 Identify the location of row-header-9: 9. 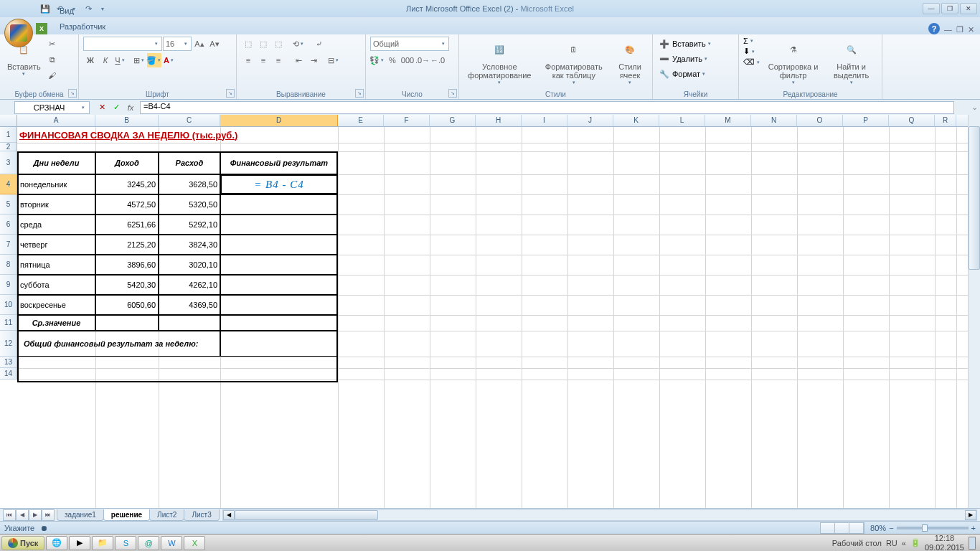
(9, 285).